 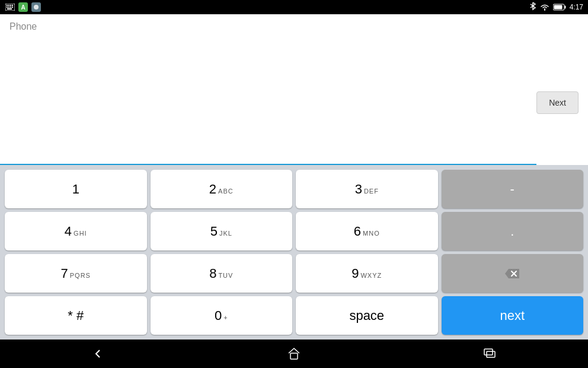 What do you see at coordinates (294, 354) in the screenshot?
I see `home-button` at bounding box center [294, 354].